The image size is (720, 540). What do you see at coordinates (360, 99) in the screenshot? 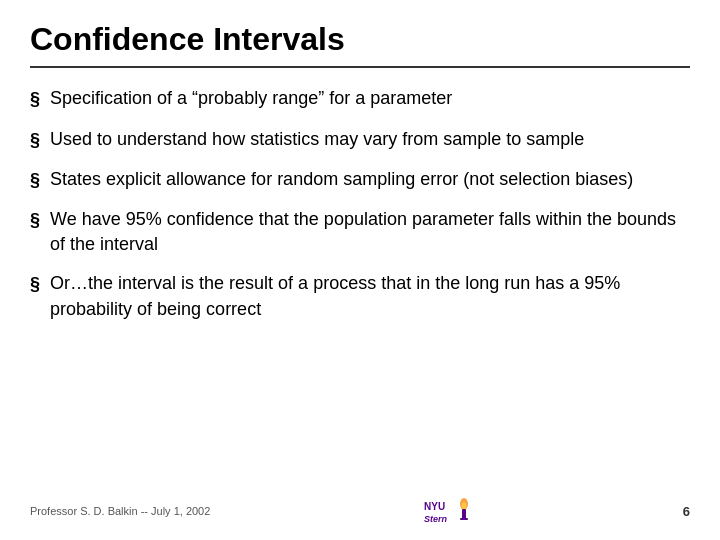
I see `list-item: §Specification of a “probably range” for…` at bounding box center [360, 99].